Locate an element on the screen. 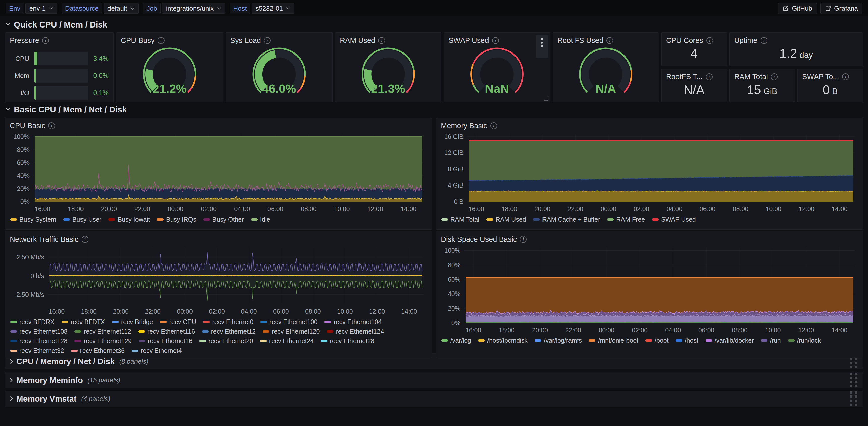  legend-item: recv Ethernet128 is located at coordinates (39, 341).